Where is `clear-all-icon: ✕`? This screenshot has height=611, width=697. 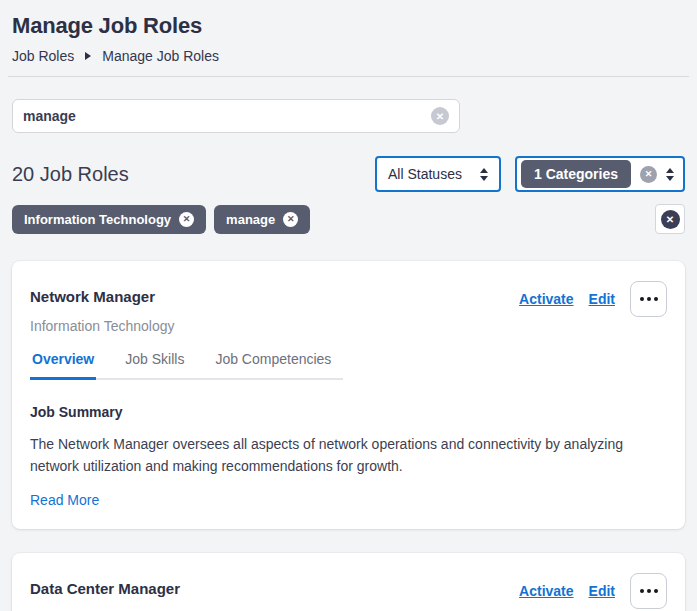
clear-all-icon: ✕ is located at coordinates (670, 220).